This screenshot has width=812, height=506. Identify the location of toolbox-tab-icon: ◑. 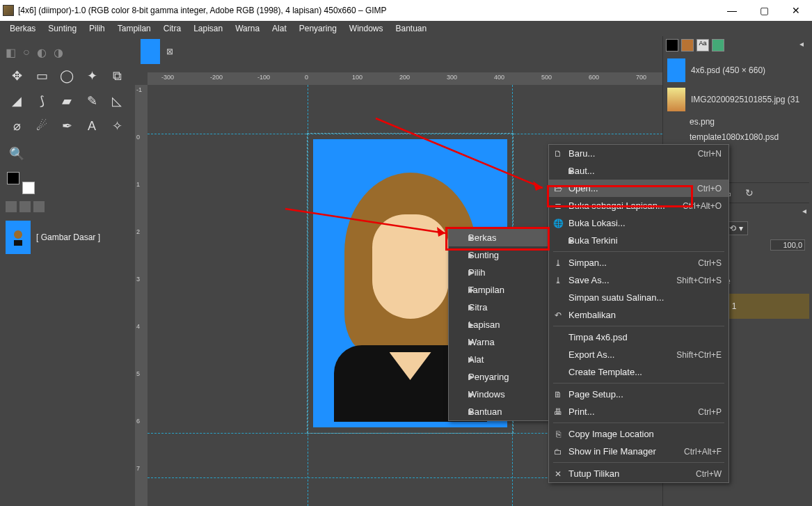
(58, 53).